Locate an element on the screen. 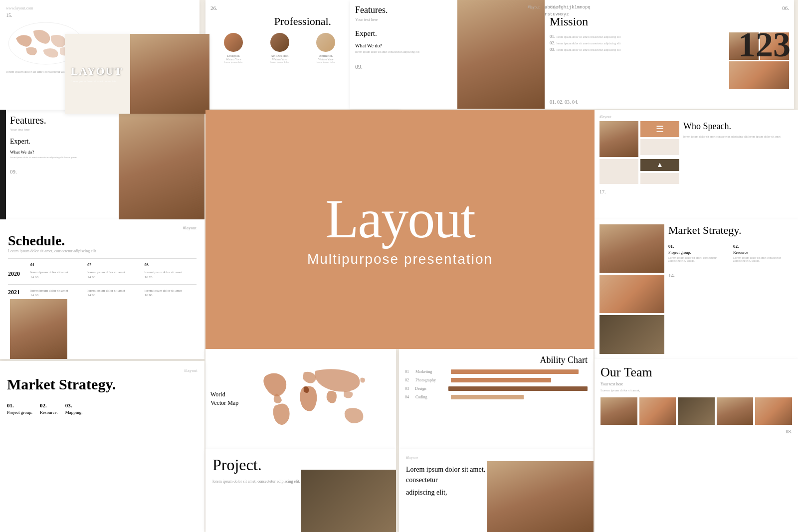 Image resolution: width=798 pixels, height=532 pixels. prof-col-3: Animator. Wataru Yave lorem ipsum dolor is located at coordinates (326, 48).